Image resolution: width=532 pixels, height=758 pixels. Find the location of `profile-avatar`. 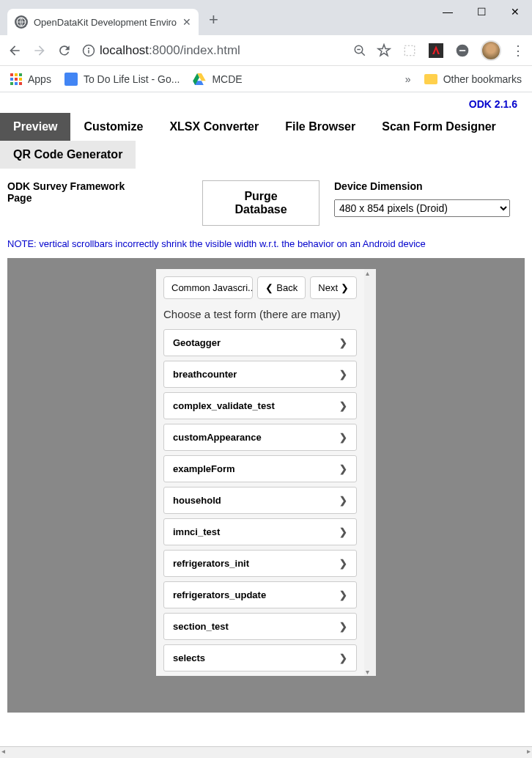

profile-avatar is located at coordinates (491, 51).